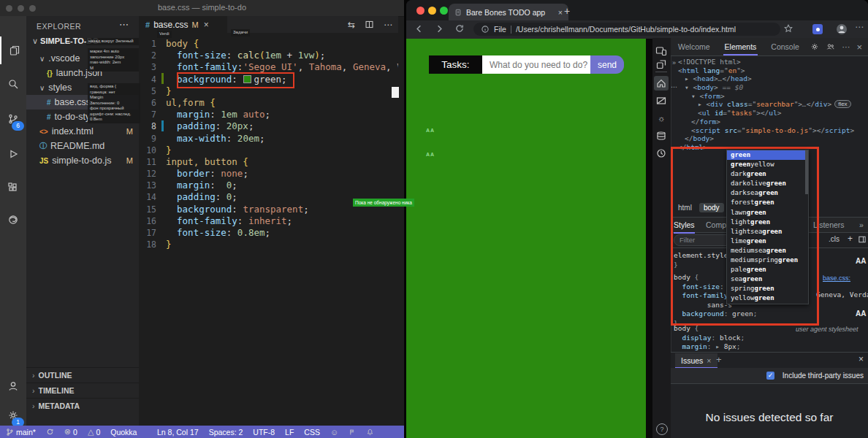 The width and height of the screenshot is (868, 438). Describe the element at coordinates (264, 432) in the screenshot. I see `statusbar-item-utf-8: UTF-8` at that location.